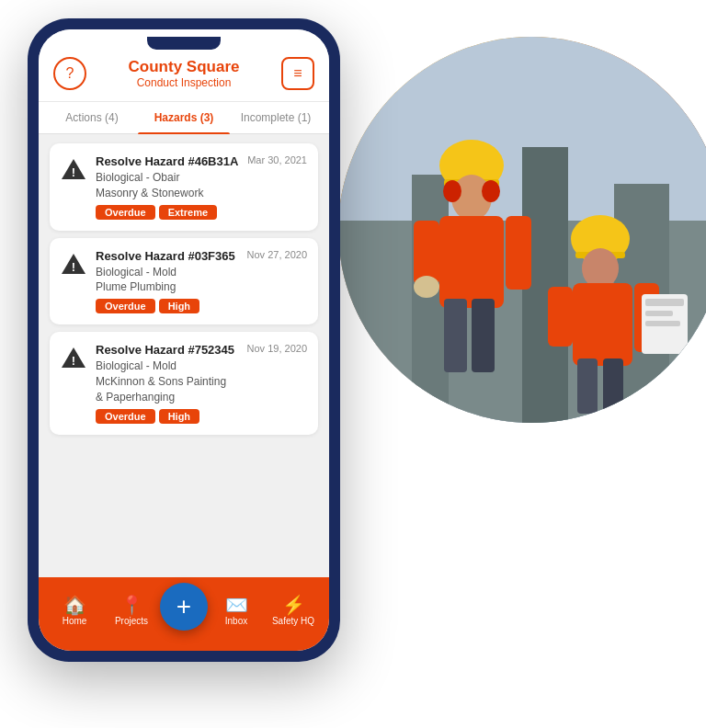 This screenshot has width=706, height=728. What do you see at coordinates (74, 264) in the screenshot?
I see `alert-icon-2: !` at bounding box center [74, 264].